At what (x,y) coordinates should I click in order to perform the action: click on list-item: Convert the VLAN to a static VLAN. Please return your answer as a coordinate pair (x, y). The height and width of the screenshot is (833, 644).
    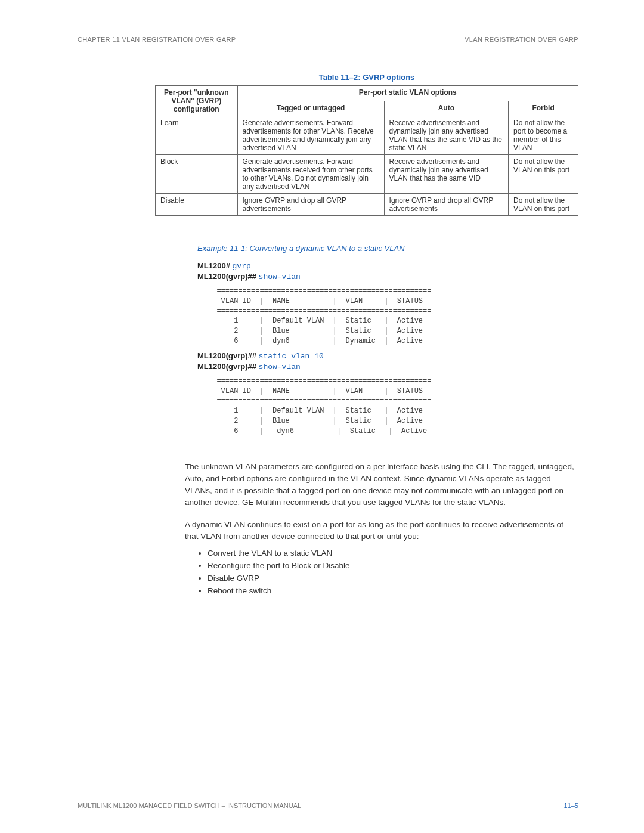
    Looking at the image, I should click on (393, 553).